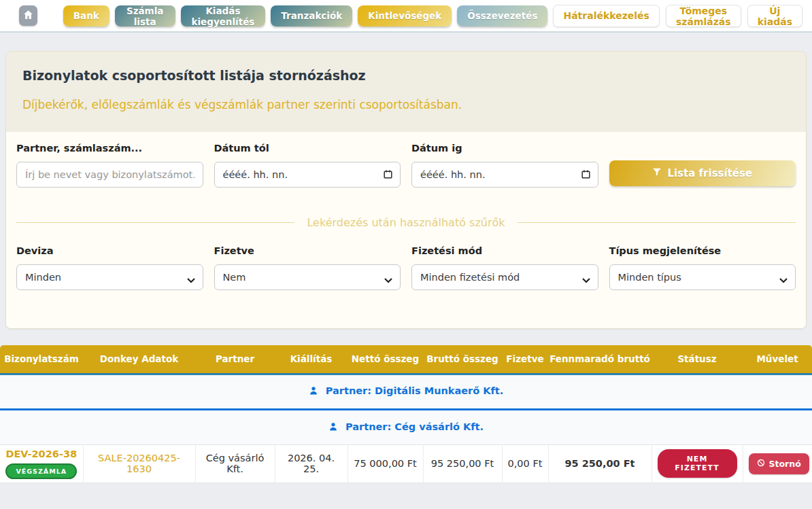  Describe the element at coordinates (462, 463) in the screenshot. I see `cell-brutto: 95 250,00 Ft` at that location.